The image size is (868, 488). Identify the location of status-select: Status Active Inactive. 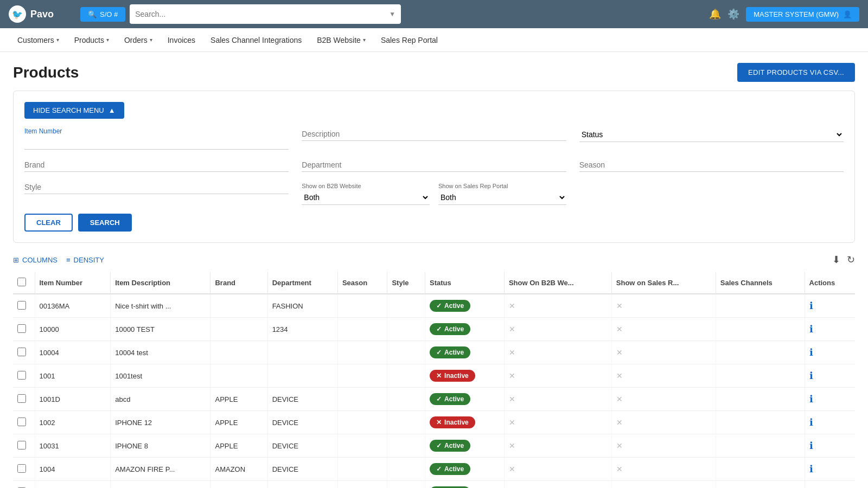
(712, 134).